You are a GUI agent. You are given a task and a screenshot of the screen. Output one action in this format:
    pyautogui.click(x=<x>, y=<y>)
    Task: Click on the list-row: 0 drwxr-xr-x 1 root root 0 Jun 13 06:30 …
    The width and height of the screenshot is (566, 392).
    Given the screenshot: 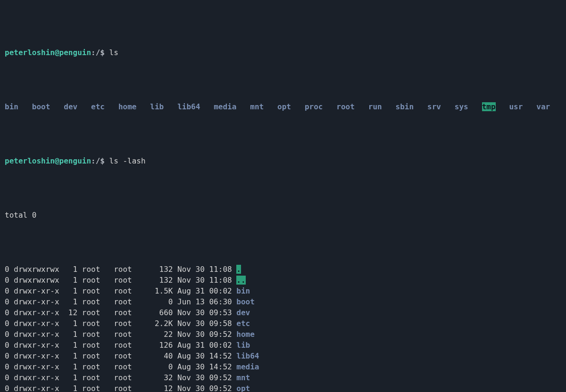 What is the action you would take?
    pyautogui.click(x=283, y=302)
    